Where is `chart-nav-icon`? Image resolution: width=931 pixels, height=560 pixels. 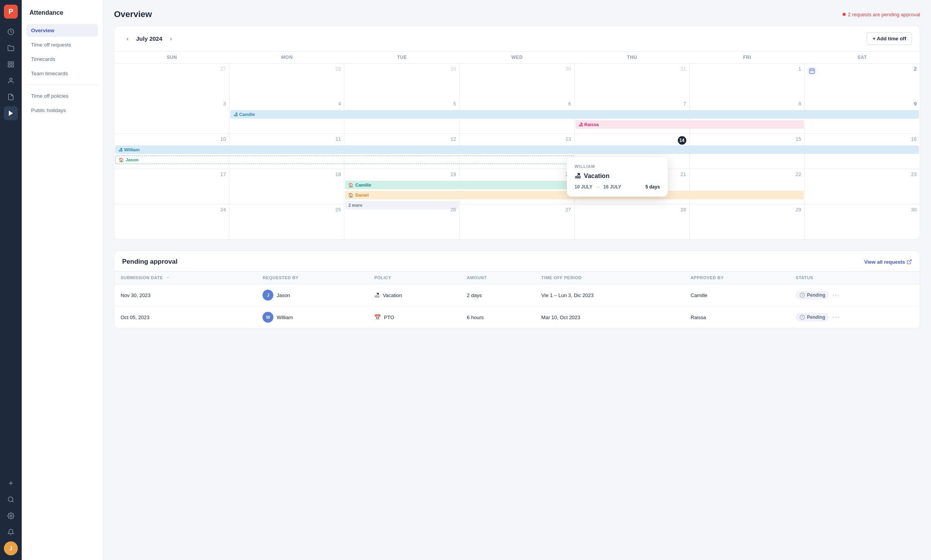
chart-nav-icon is located at coordinates (11, 64).